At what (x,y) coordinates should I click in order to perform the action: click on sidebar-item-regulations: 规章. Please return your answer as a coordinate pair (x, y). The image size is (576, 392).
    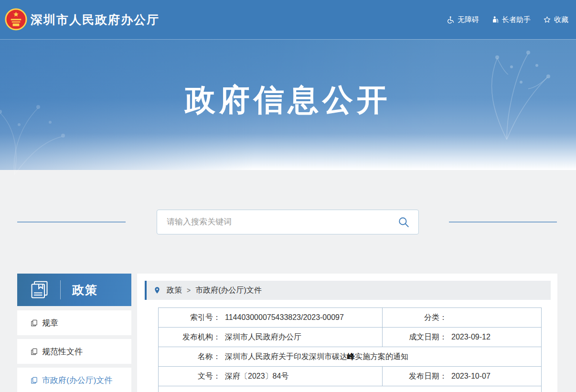
    Looking at the image, I should click on (75, 323).